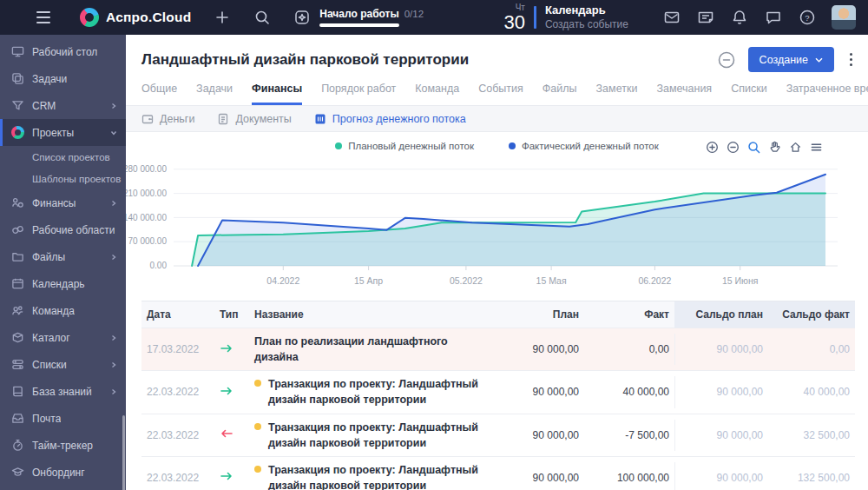 Image resolution: width=868 pixels, height=490 pixels. What do you see at coordinates (43, 17) in the screenshot?
I see `menu-toggle-icon` at bounding box center [43, 17].